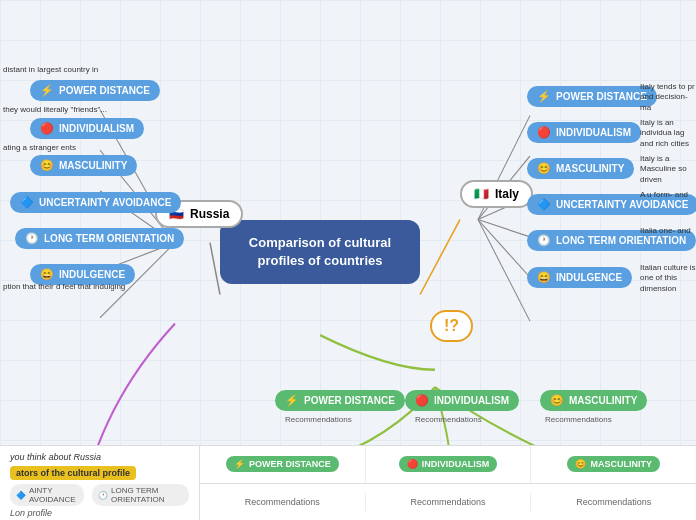 This screenshot has width=696, height=520. Describe the element at coordinates (47, 495) in the screenshot. I see `ind-pill-ua: 🔷 AINTY AVOIDANCE` at that location.